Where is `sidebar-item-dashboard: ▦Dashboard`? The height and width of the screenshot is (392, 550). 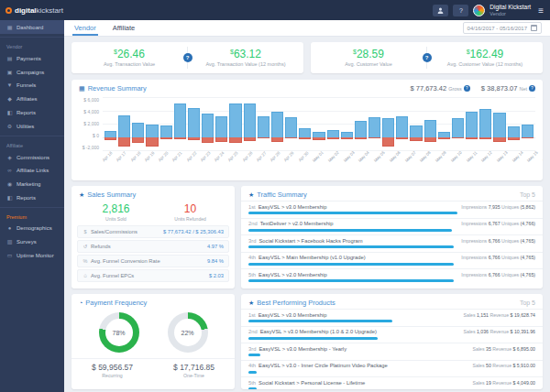
sidebar-item-dashboard: ▦Dashboard is located at coordinates (32, 27).